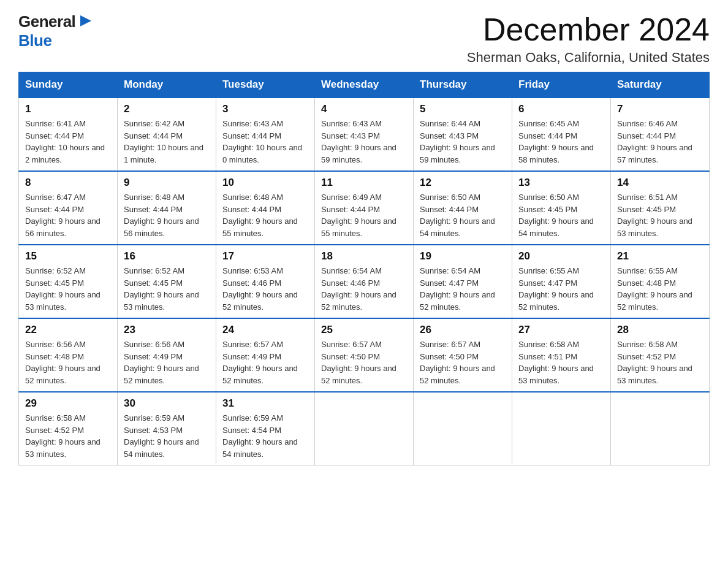 This screenshot has width=728, height=563. Describe the element at coordinates (364, 282) in the screenshot. I see `calendar-cell: 18Sunrise: 6:54 AMSunset: 4:46 PMDayligh…` at that location.